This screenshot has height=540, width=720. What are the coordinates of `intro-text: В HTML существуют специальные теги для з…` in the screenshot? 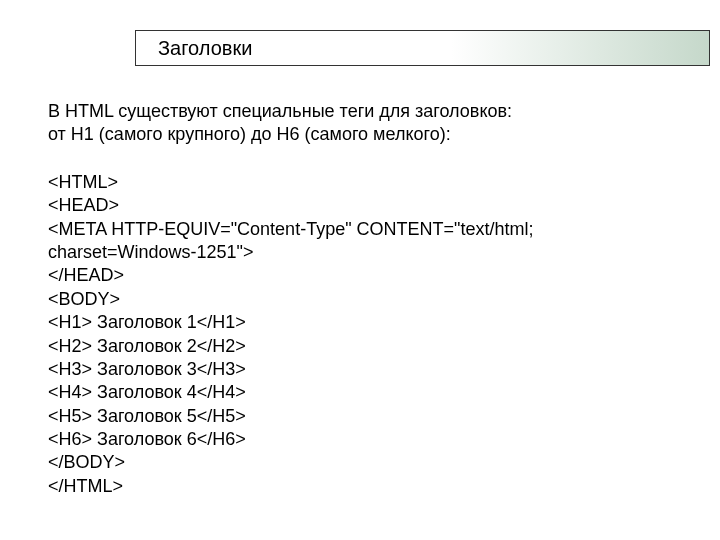 It's located at (358, 124).